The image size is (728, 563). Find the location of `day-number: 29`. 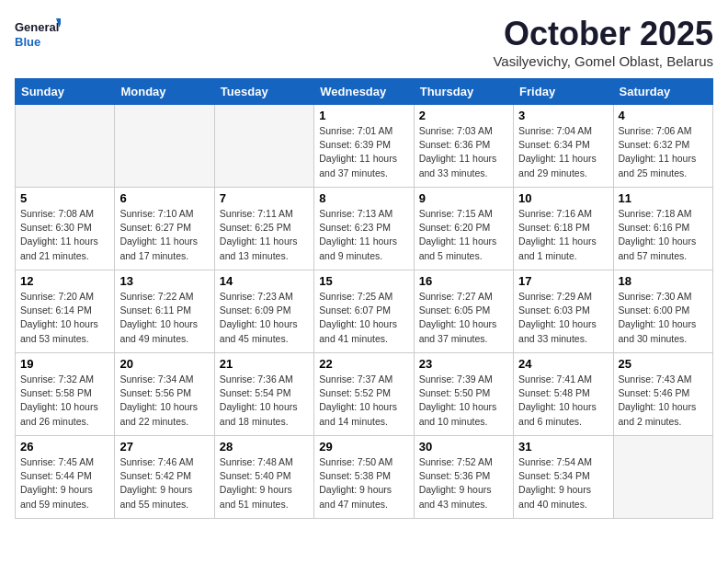

day-number: 29 is located at coordinates (364, 447).